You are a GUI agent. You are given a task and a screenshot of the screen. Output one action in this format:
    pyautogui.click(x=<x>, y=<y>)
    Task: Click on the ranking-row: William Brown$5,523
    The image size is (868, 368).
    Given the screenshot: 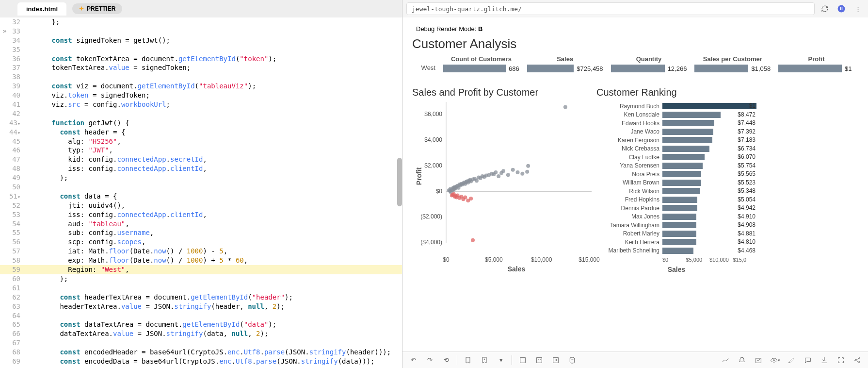 What is the action you would take?
    pyautogui.click(x=676, y=183)
    